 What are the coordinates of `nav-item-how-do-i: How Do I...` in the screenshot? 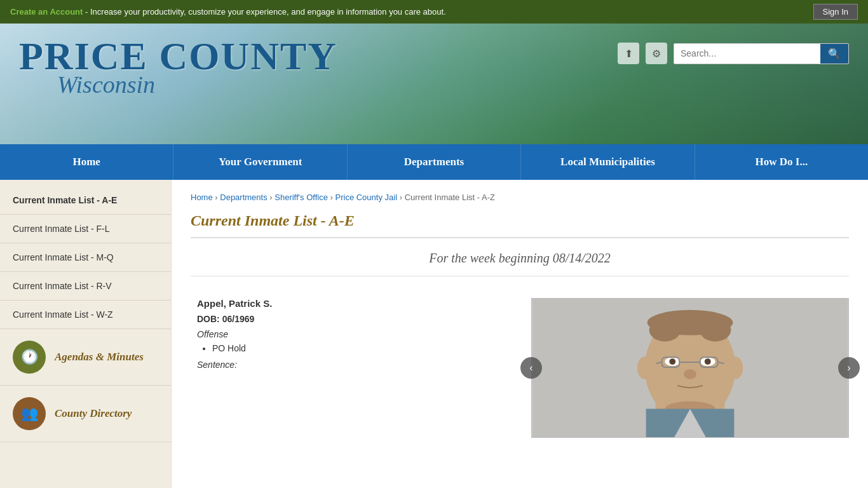 It's located at (782, 162).